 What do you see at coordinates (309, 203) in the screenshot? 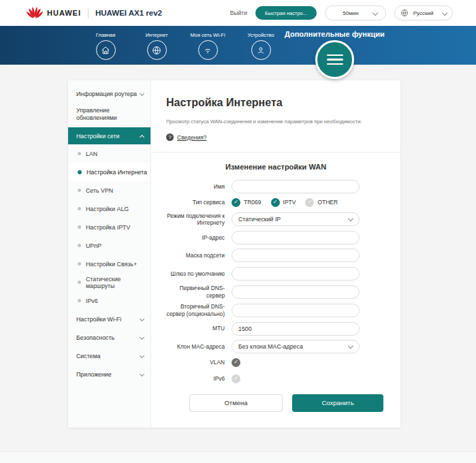
I see `checkbox-disabled-icon` at bounding box center [309, 203].